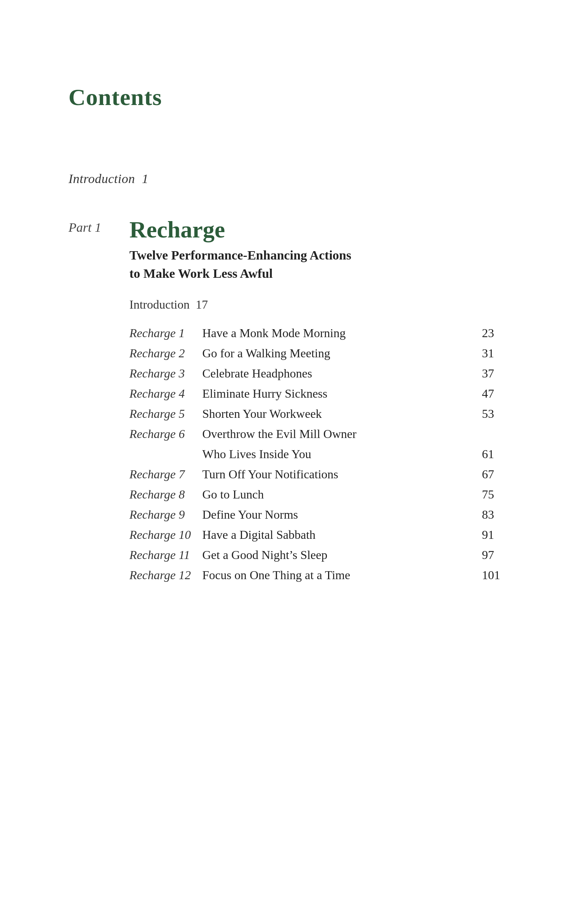  What do you see at coordinates (294, 353) in the screenshot?
I see `toc-row: Recharge 2Go for a Walking Meeting31` at bounding box center [294, 353].